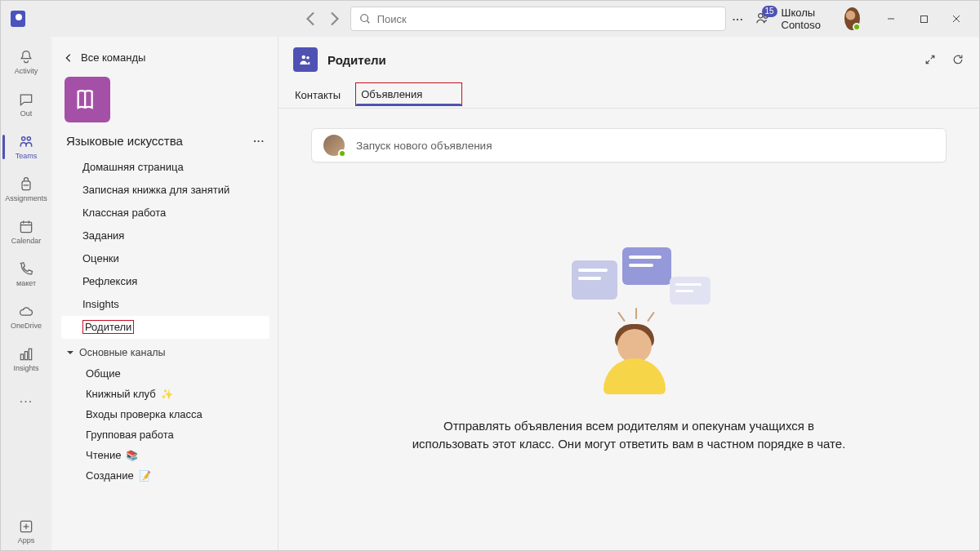 The height and width of the screenshot is (551, 980). Describe the element at coordinates (629, 145) in the screenshot. I see `new-announcement-button: Запуск нового объявления` at that location.